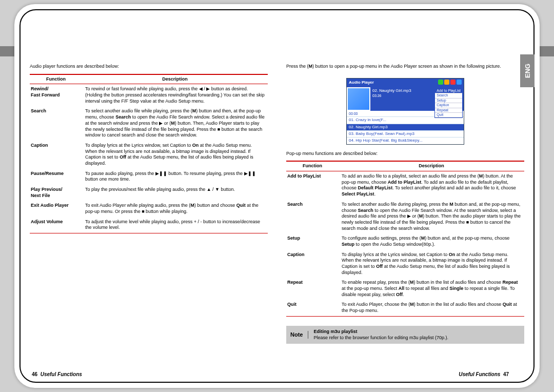 Image resolution: width=554 pixels, height=392 pixels. I want to click on note-box: Note Editing m3u playlist Please refer t…, so click(405, 335).